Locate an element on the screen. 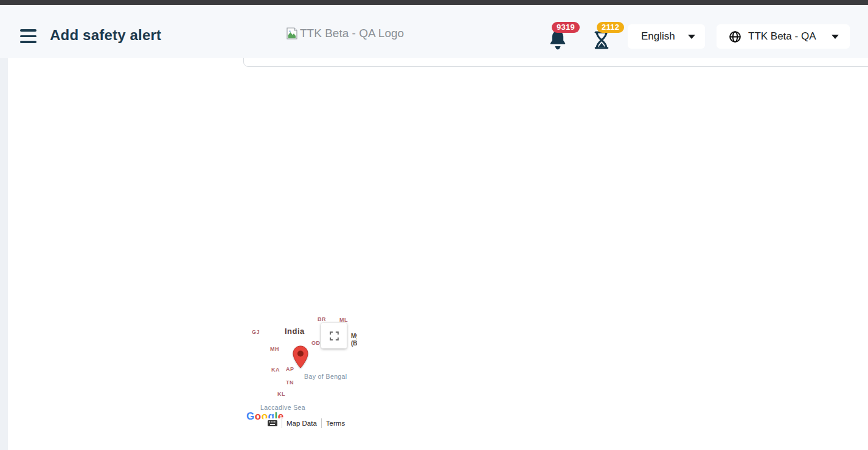 This screenshot has width=868, height=450. fullscreen-icon is located at coordinates (335, 336).